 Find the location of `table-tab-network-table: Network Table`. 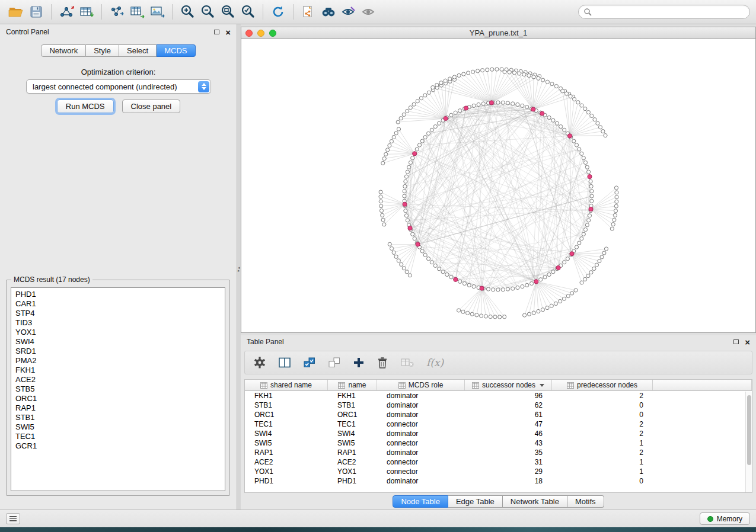

table-tab-network-table: Network Table is located at coordinates (535, 501).